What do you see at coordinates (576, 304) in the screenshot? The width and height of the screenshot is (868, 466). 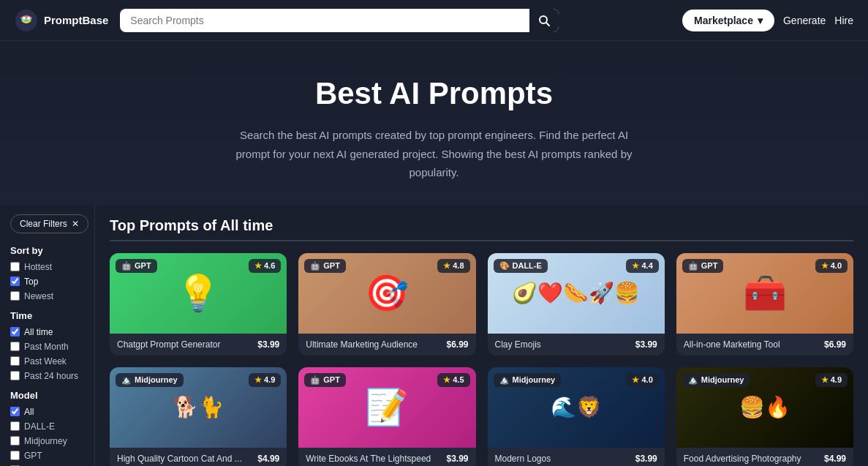 I see `card-3: 🥑❤️🌭🚀🍔 🎨 DALL-E ★ 4.4 Clay Emojis $3.99` at bounding box center [576, 304].